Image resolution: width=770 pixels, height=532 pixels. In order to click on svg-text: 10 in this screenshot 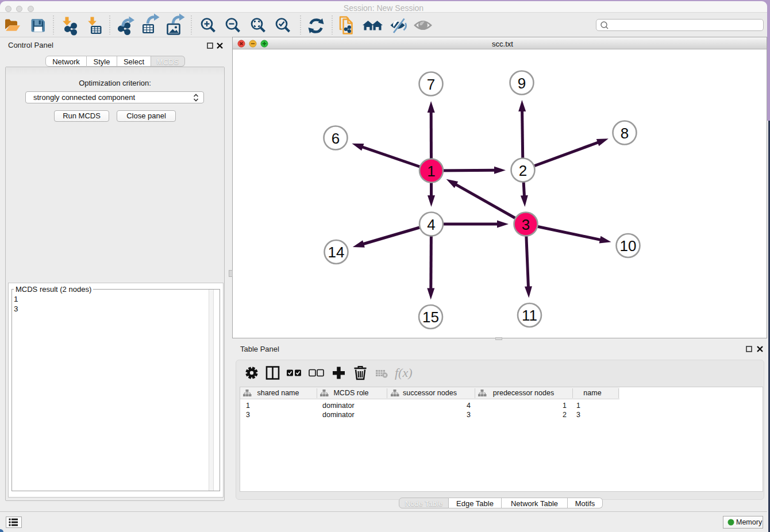, I will do `click(629, 246)`.